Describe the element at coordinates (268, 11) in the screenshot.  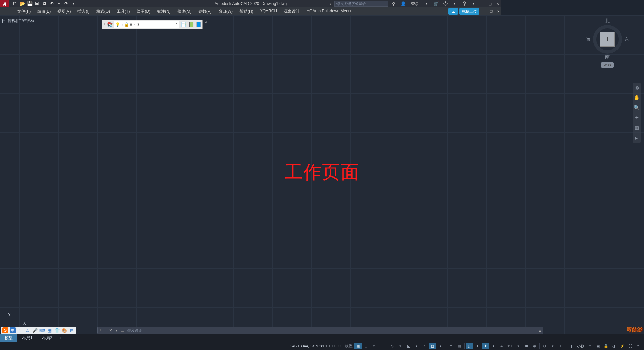
I see `menu-YQARCH: YQARCH` at that location.